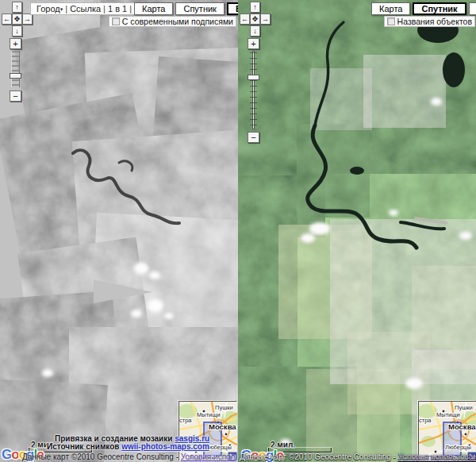  Describe the element at coordinates (178, 21) in the screenshot. I see `modern-labels-label: С современными подписями` at that location.